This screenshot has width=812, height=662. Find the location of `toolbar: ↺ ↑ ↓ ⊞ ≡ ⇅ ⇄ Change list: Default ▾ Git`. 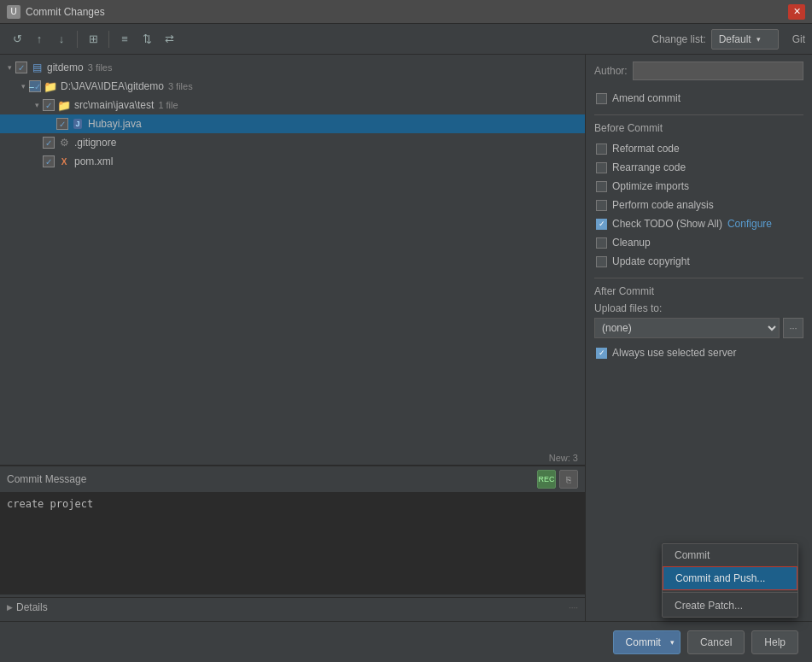

toolbar: ↺ ↑ ↓ ⊞ ≡ ⇅ ⇄ Change list: Default ▾ Git is located at coordinates (406, 39).